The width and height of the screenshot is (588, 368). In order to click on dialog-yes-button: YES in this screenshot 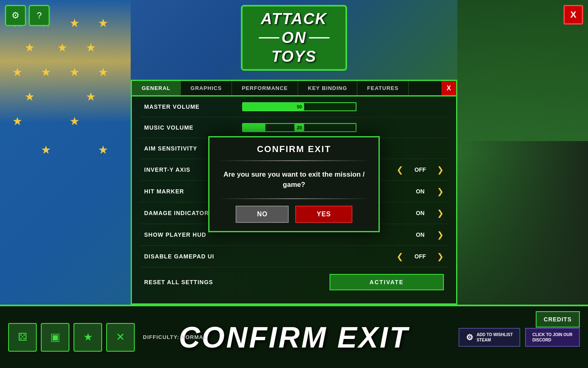, I will do `click(323, 214)`.